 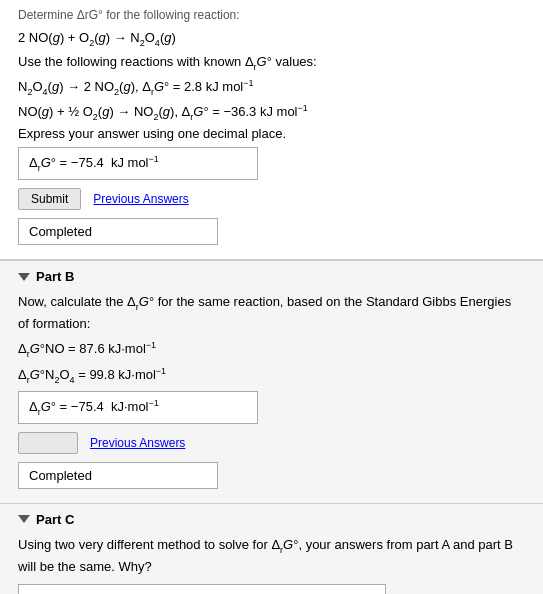 What do you see at coordinates (50, 199) in the screenshot?
I see `submit-button-a: Submit` at bounding box center [50, 199].